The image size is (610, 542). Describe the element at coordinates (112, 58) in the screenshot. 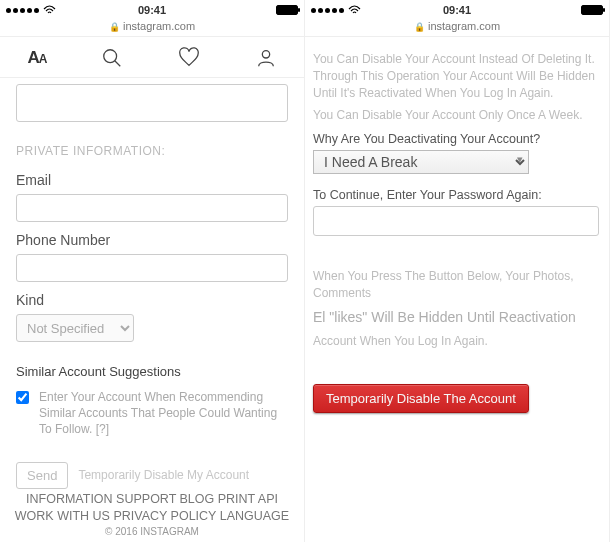

I see `search-icon` at that location.